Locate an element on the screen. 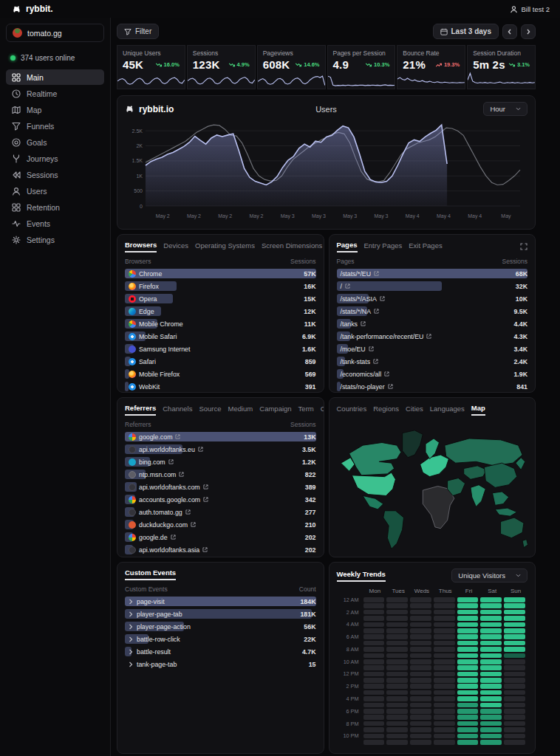 The width and height of the screenshot is (560, 756). list-item: page-visit184K is located at coordinates (220, 601).